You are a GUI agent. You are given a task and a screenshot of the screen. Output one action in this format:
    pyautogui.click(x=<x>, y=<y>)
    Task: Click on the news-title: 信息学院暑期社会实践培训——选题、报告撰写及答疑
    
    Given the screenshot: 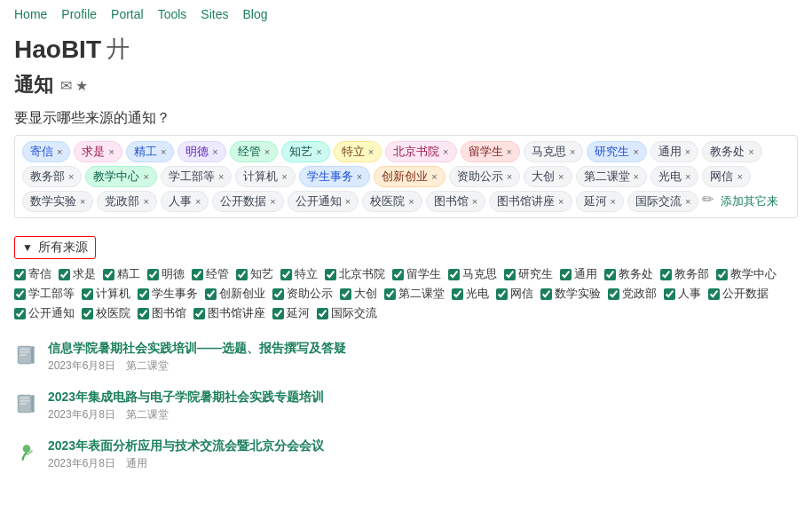 What is the action you would take?
    pyautogui.click(x=197, y=349)
    